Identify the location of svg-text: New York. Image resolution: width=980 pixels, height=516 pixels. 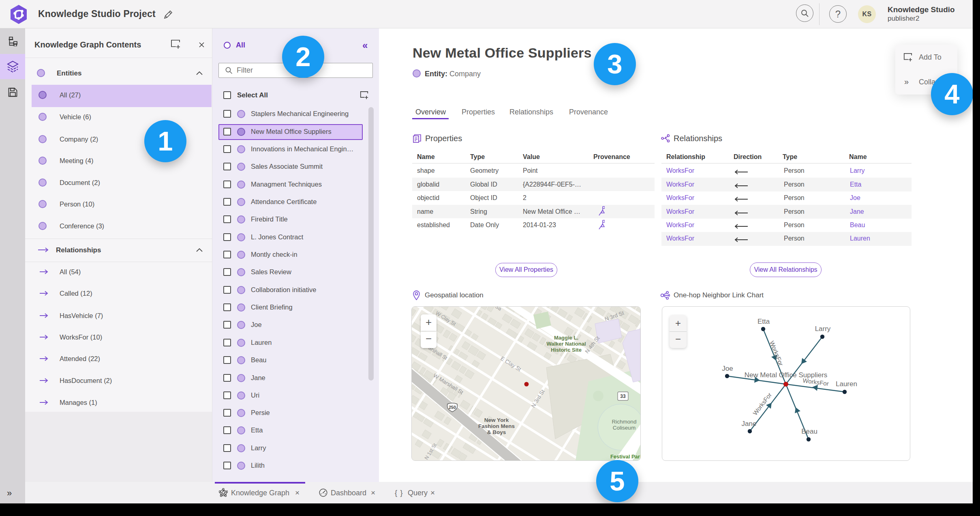
(497, 420).